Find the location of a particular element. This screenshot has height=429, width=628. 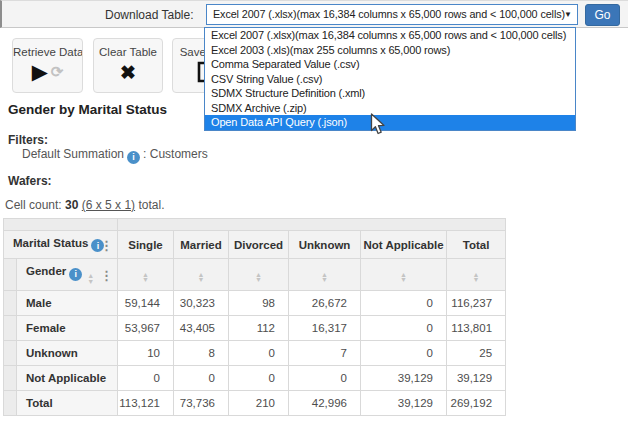

column-header-unknown: Unknown is located at coordinates (325, 245).